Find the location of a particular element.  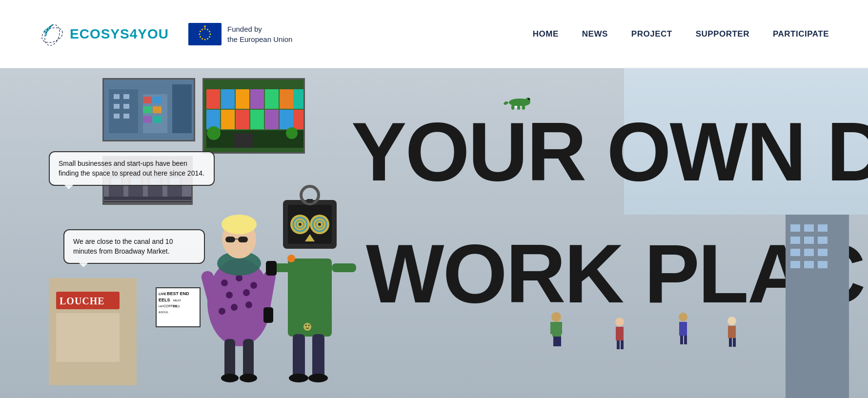

eu-funded-text: Funded by the European Union is located at coordinates (260, 34).